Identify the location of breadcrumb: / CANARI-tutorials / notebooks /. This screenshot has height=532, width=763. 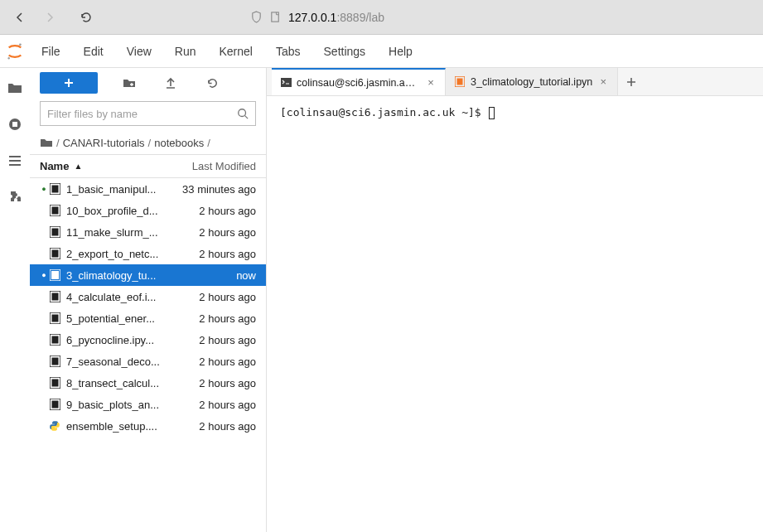
(147, 143).